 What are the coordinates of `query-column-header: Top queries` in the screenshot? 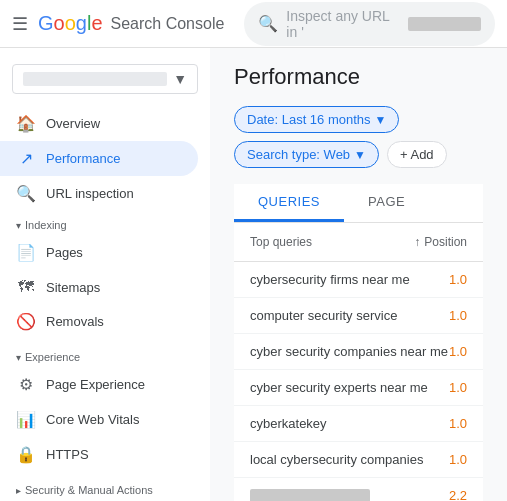 It's located at (281, 242).